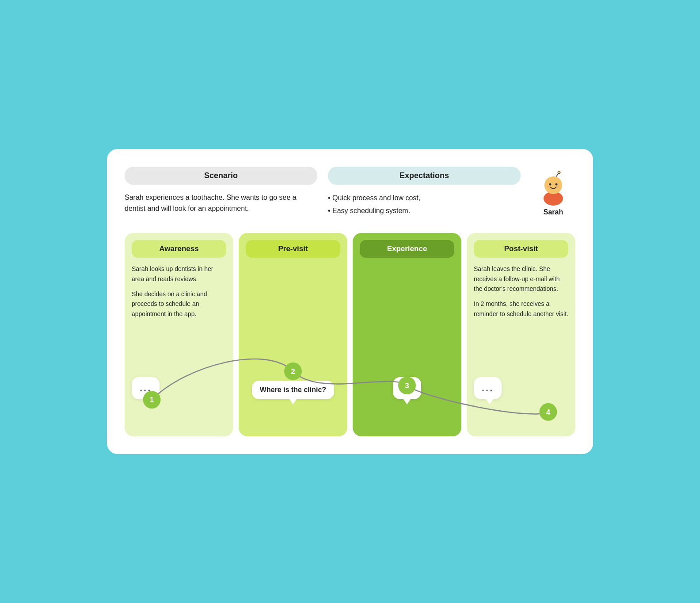 Image resolution: width=700 pixels, height=603 pixels. What do you see at coordinates (407, 335) in the screenshot?
I see `col-experience: Experience ...` at bounding box center [407, 335].